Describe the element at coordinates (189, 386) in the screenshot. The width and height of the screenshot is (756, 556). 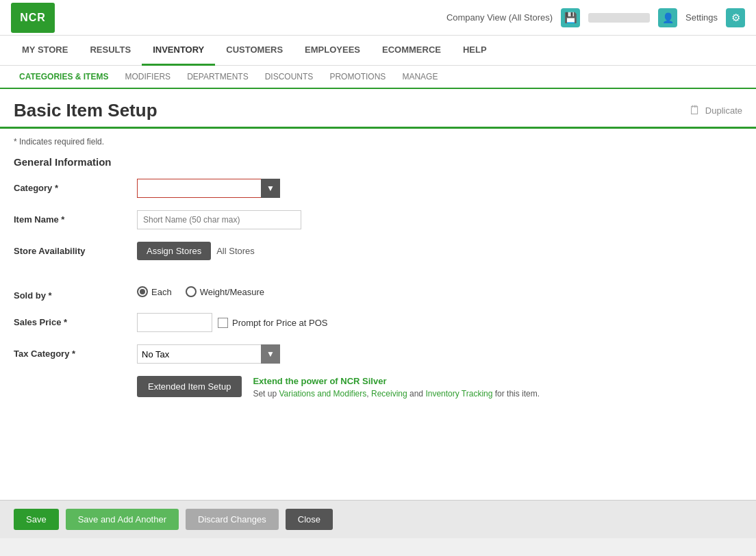
I see `extended-item-setup-button: Extended Item Setup` at that location.